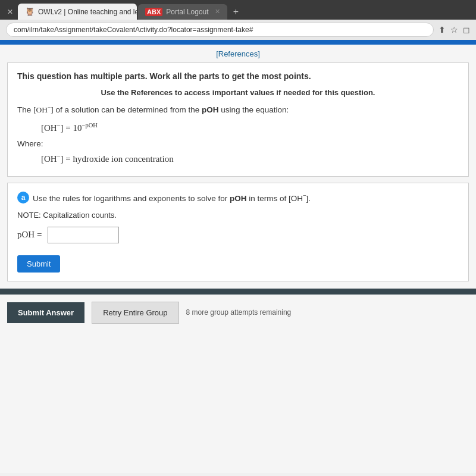 The image size is (476, 476). I want to click on blue-accent-bar, so click(238, 42).